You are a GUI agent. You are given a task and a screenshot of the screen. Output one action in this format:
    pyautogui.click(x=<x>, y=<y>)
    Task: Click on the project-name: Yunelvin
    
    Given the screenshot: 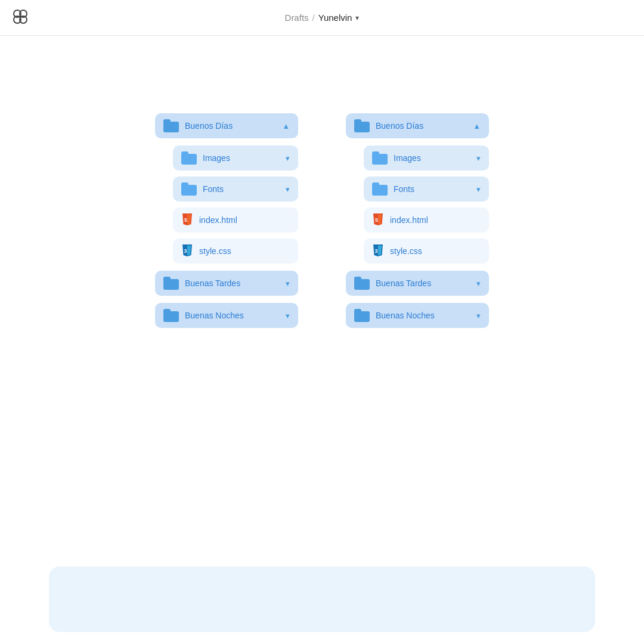 What is the action you would take?
    pyautogui.click(x=335, y=18)
    